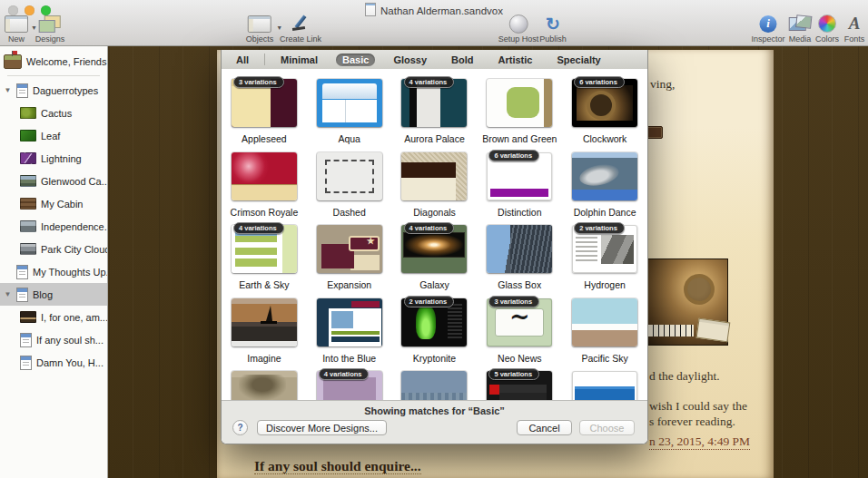 The image size is (868, 478). Describe the element at coordinates (74, 249) in the screenshot. I see `sidebar-item-label: Park City Clouds` at that location.